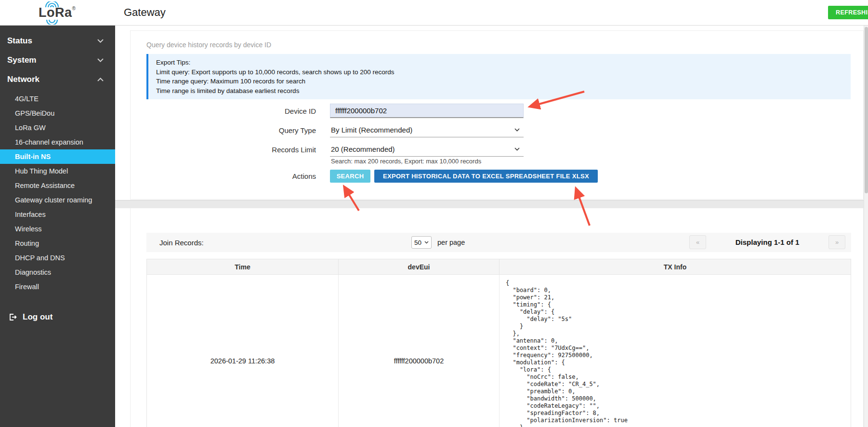 The width and height of the screenshot is (868, 427). What do you see at coordinates (20, 41) in the screenshot?
I see `sidebar-section-label: Status` at bounding box center [20, 41].